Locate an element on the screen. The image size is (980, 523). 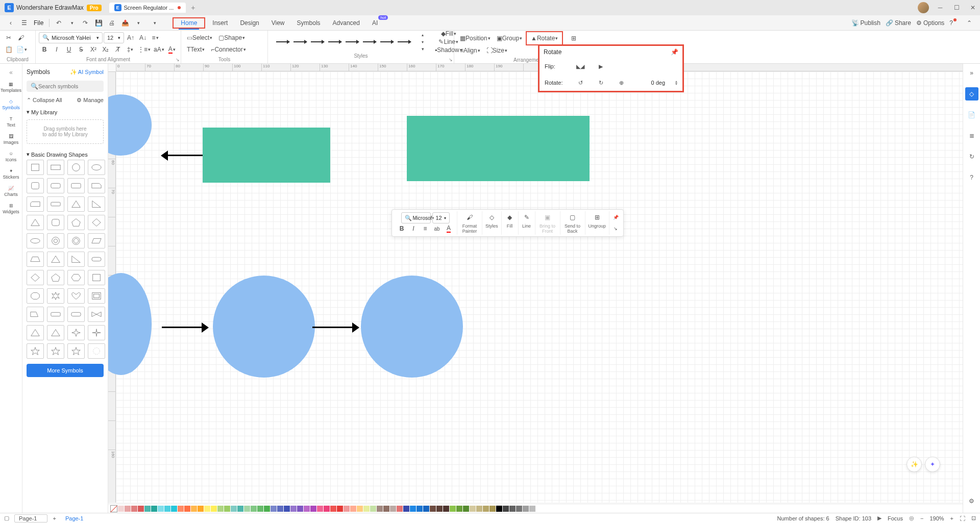
shape-righttri2 is located at coordinates (76, 259).